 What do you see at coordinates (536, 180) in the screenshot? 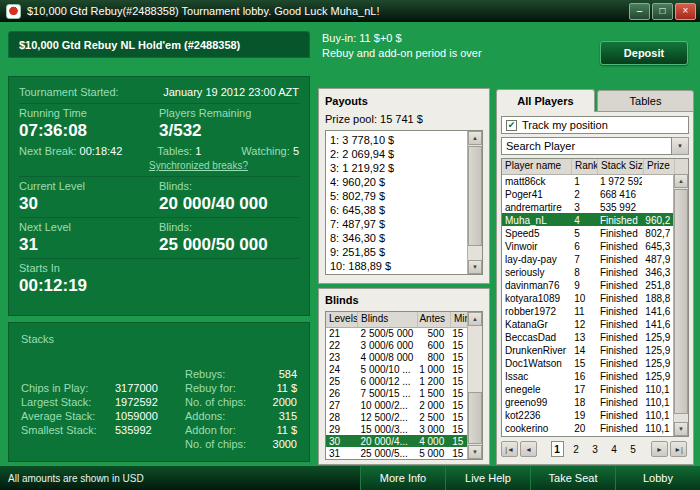
I see `player-name-cell: matt86ck` at bounding box center [536, 180].